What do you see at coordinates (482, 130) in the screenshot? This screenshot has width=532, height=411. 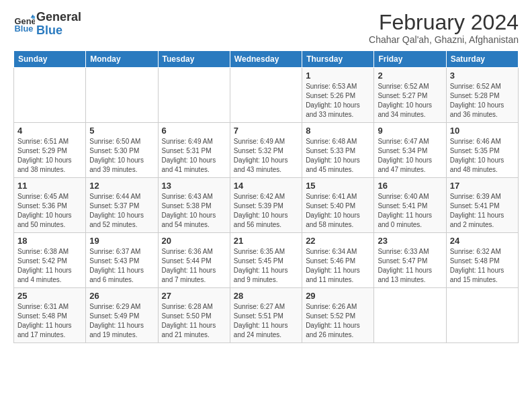 I see `day-number: 10` at bounding box center [482, 130].